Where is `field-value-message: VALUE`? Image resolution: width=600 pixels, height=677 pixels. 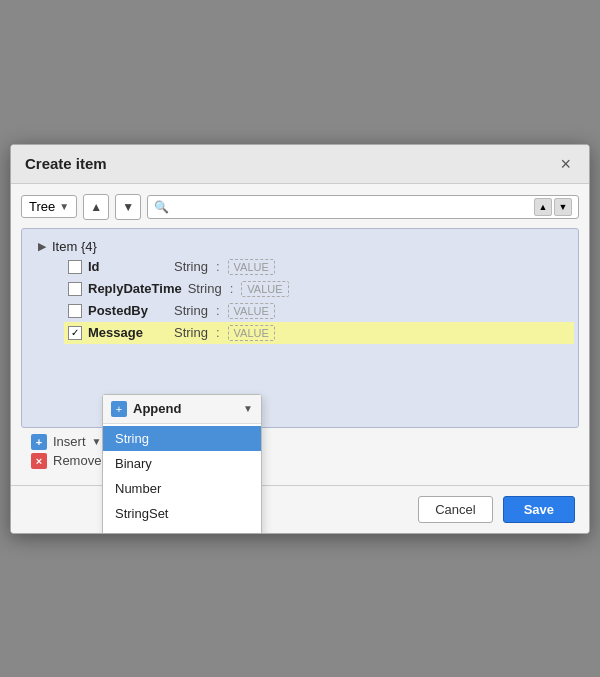
field-value-message: VALUE is located at coordinates (252, 333).